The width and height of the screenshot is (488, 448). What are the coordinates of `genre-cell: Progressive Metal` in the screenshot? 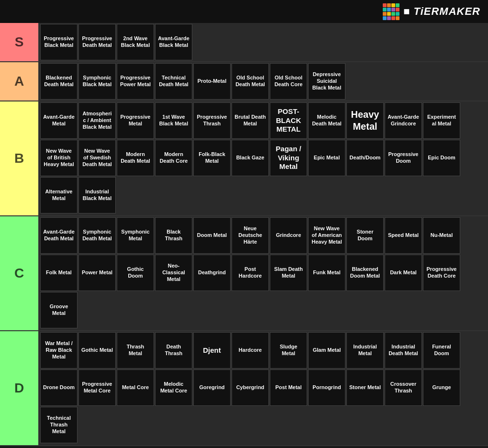 It's located at (135, 121).